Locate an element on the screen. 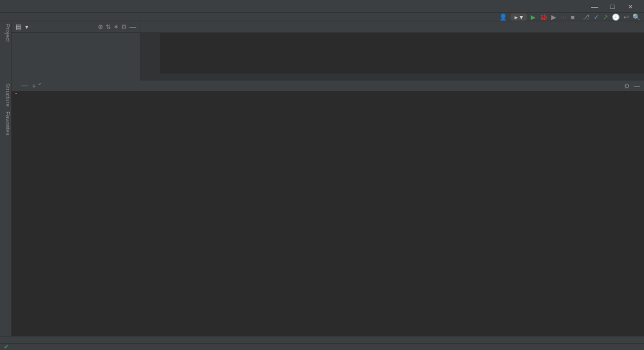 The image size is (644, 350). run-config-selector: ▸ ▾ is located at coordinates (519, 17).